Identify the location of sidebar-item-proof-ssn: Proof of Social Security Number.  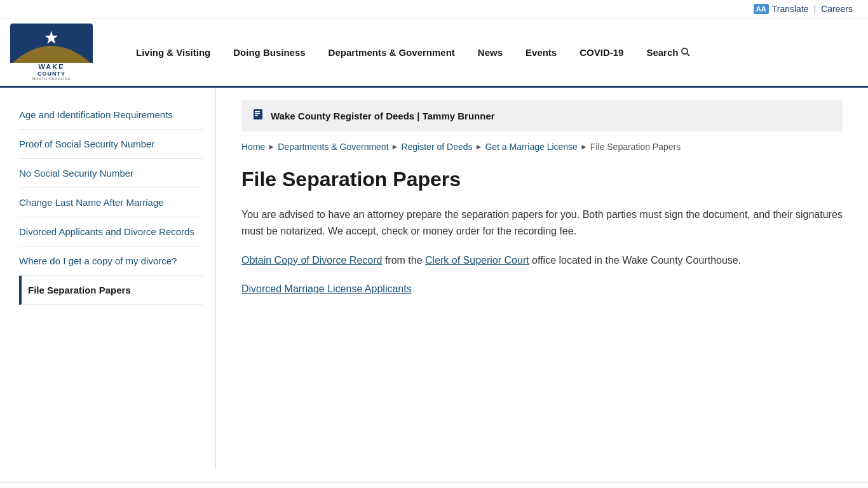
(111, 144).